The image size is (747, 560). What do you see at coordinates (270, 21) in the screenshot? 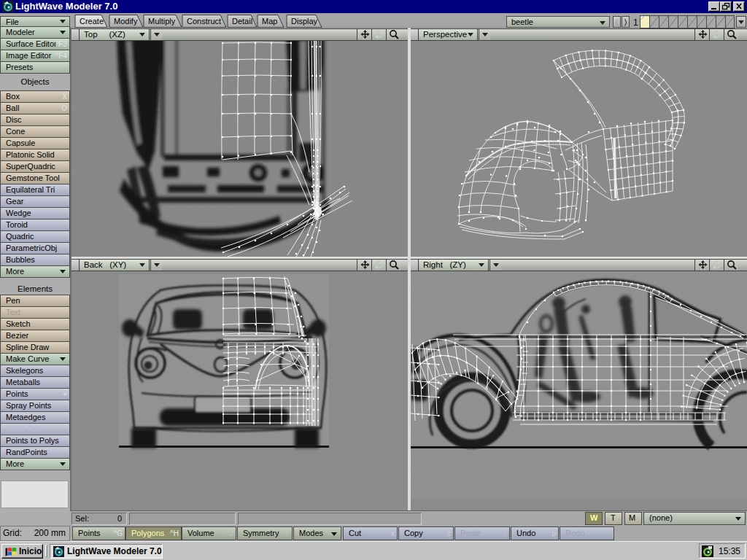
I see `svg-text: Map` at bounding box center [270, 21].